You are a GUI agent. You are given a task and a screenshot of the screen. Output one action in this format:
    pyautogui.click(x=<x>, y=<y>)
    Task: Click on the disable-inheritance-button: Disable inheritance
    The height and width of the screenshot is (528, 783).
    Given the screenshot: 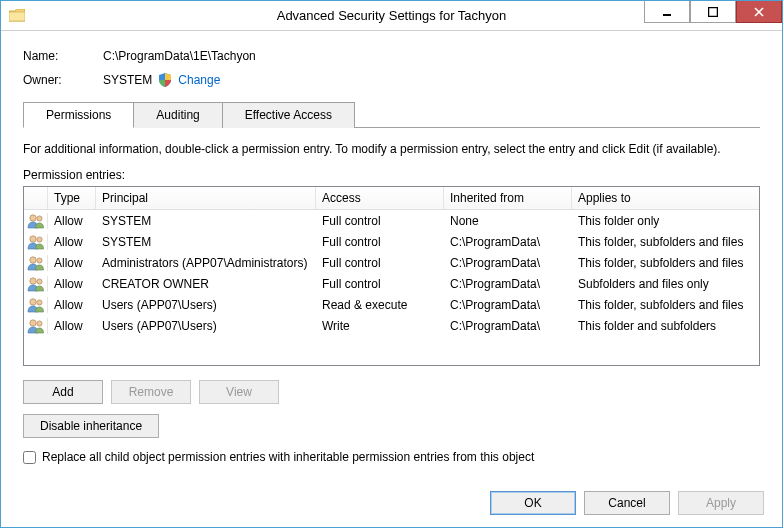 What is the action you would take?
    pyautogui.click(x=91, y=426)
    